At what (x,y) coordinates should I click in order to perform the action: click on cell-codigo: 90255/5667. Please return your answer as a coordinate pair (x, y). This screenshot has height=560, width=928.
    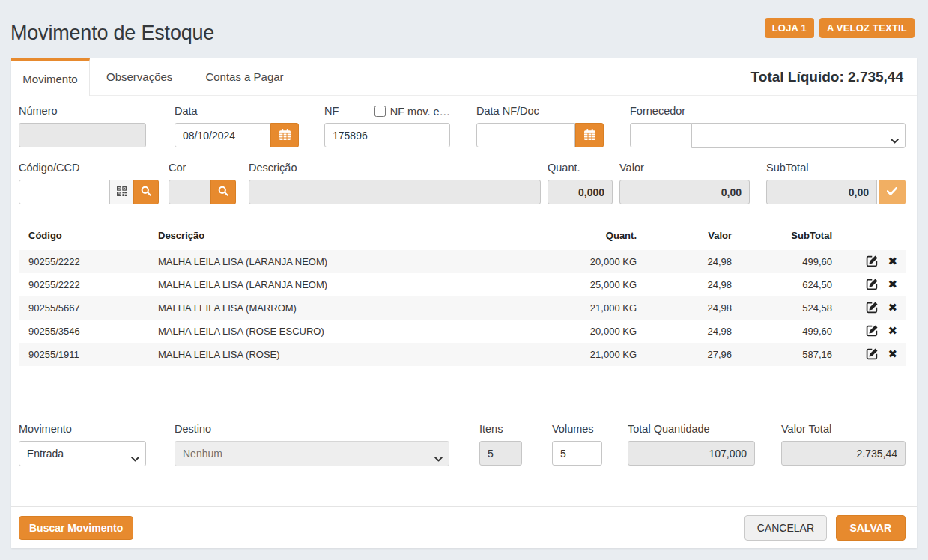
    Looking at the image, I should click on (84, 308).